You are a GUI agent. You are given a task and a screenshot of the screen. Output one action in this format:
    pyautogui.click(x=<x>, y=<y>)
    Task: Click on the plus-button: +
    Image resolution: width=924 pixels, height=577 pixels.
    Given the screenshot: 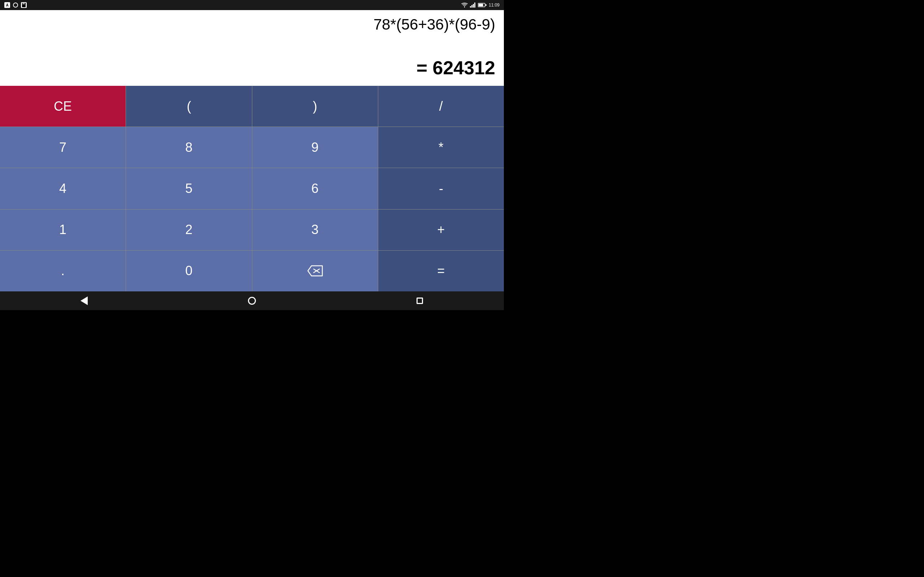 What is the action you would take?
    pyautogui.click(x=441, y=230)
    